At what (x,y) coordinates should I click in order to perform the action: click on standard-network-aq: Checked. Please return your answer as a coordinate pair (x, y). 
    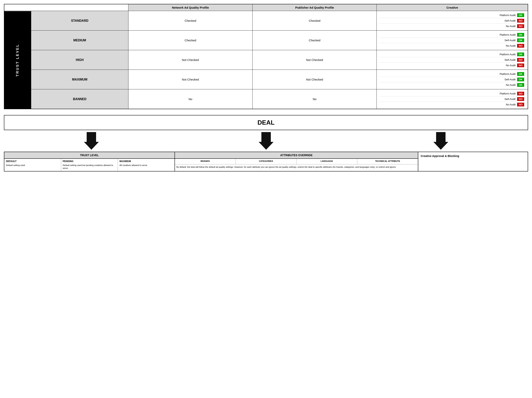
    Looking at the image, I should click on (190, 21).